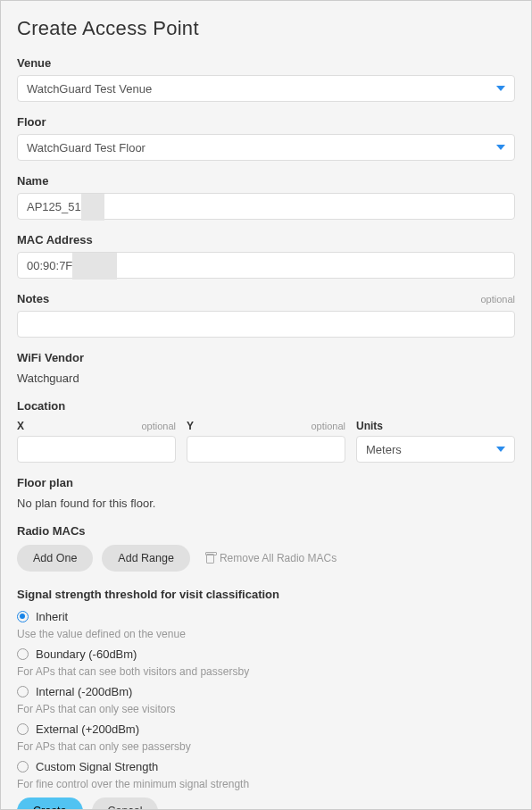 This screenshot has width=532, height=810. What do you see at coordinates (146, 558) in the screenshot?
I see `add-range-button: Add Range` at bounding box center [146, 558].